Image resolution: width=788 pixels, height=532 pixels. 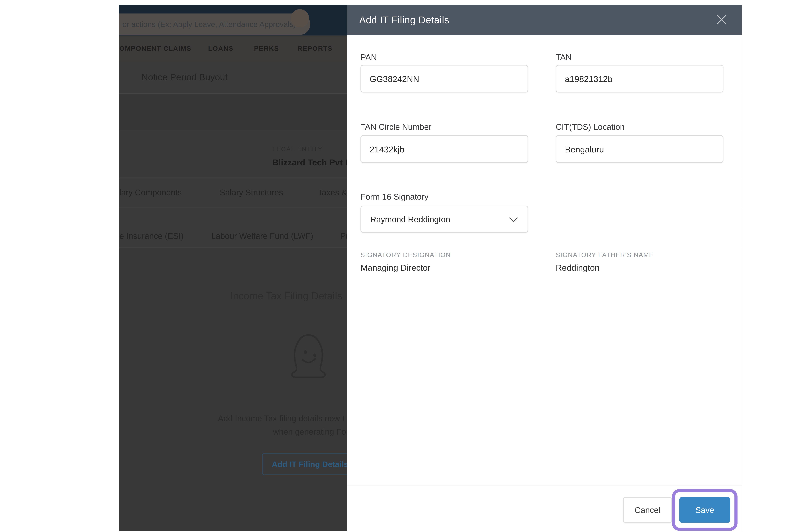 I want to click on close-icon, so click(x=722, y=20).